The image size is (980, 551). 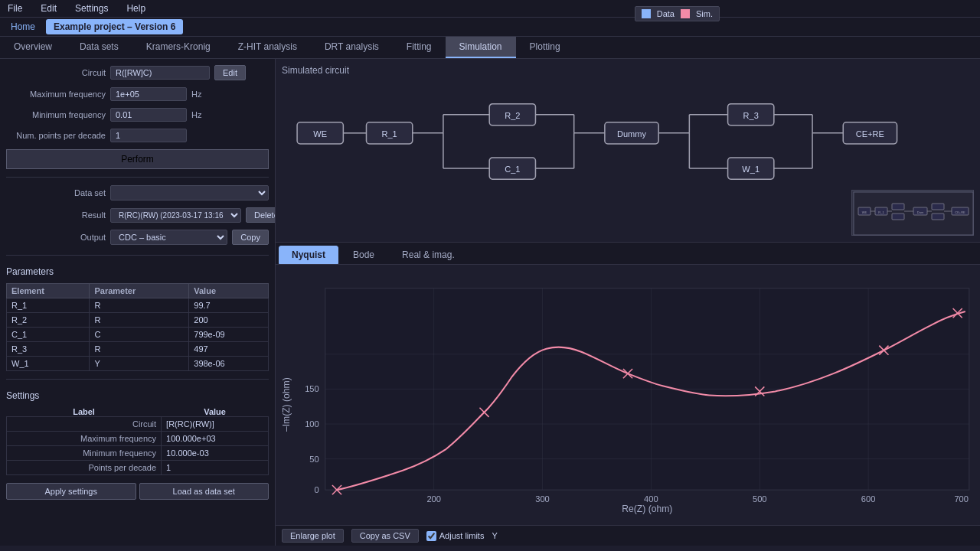 What do you see at coordinates (309, 255) in the screenshot?
I see `plot-tab-nyquist: Nyquist` at bounding box center [309, 255].